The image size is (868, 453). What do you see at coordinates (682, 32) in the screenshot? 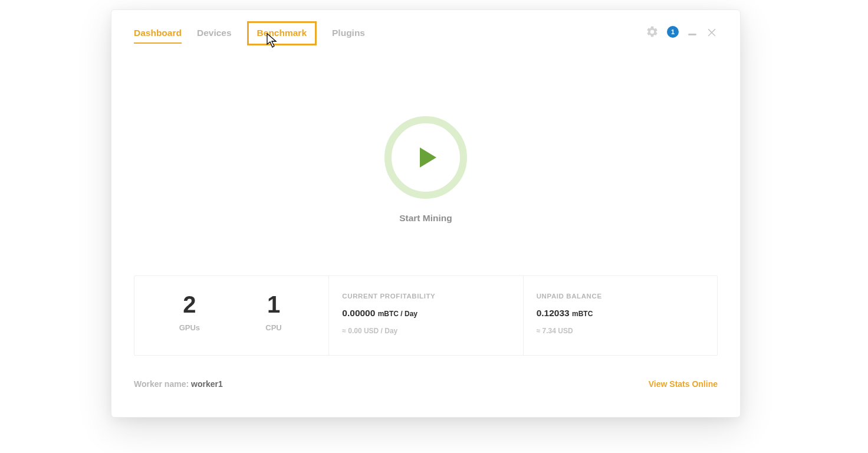
I see `window-controls: 1` at bounding box center [682, 32].